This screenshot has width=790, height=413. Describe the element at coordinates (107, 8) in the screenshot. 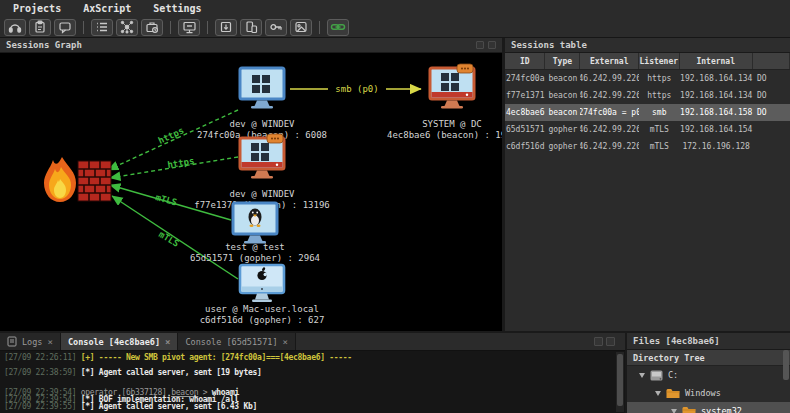

I see `menu-axscript: AxScript` at that location.